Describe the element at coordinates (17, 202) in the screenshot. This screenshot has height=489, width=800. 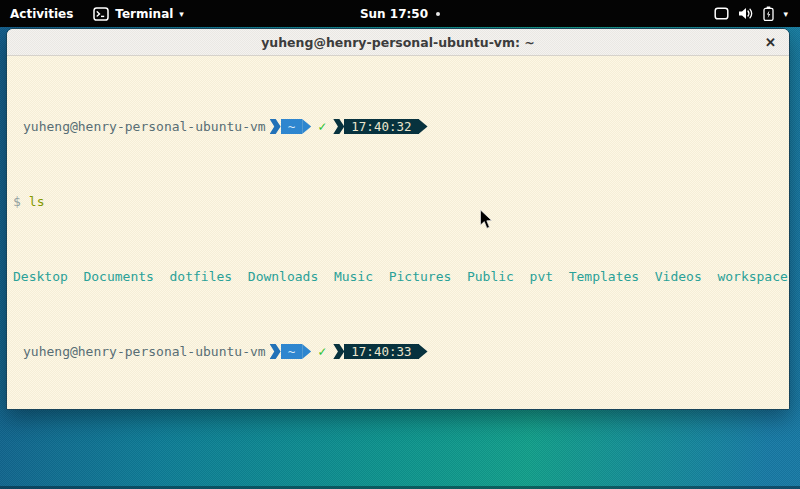
I see `prompt-symbol: $` at that location.